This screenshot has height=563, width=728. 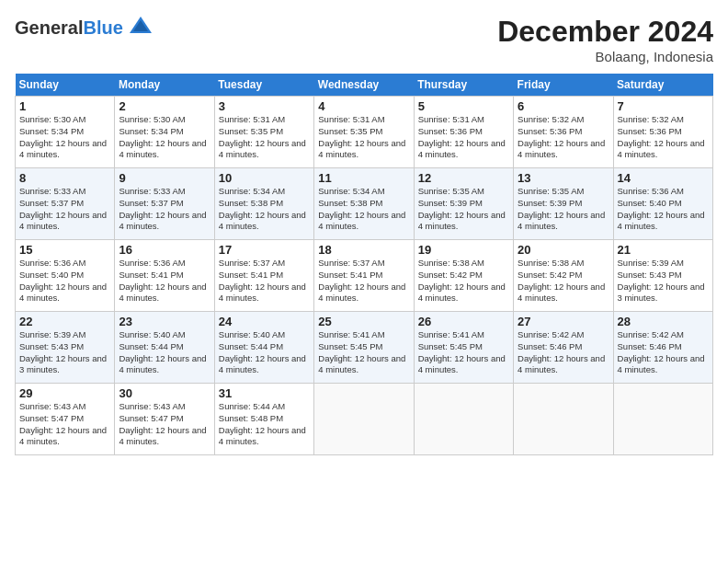 What do you see at coordinates (65, 204) in the screenshot?
I see `day-cell: 8Sunrise: 5:33 AMSunset: 5:37 PMDaylight…` at bounding box center [65, 204].